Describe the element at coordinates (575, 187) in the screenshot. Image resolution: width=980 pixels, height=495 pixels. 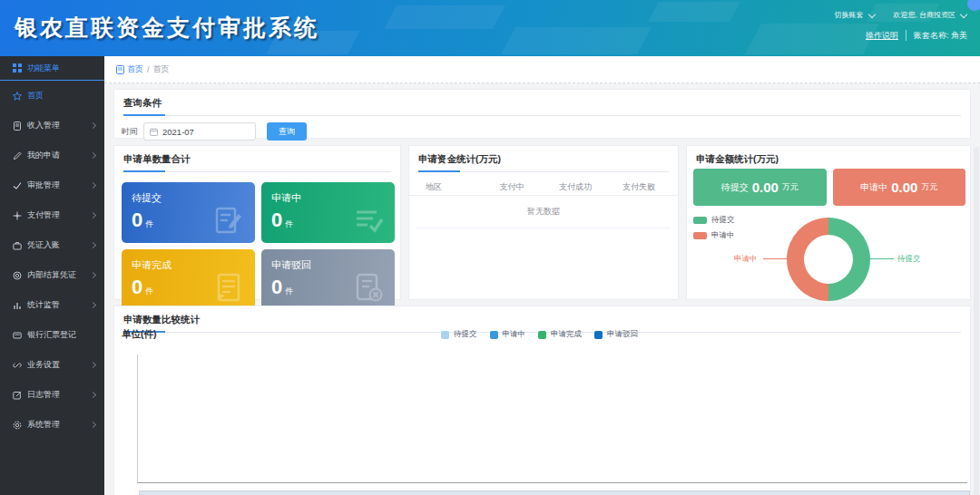
I see `column-header-success: 支付成功` at that location.